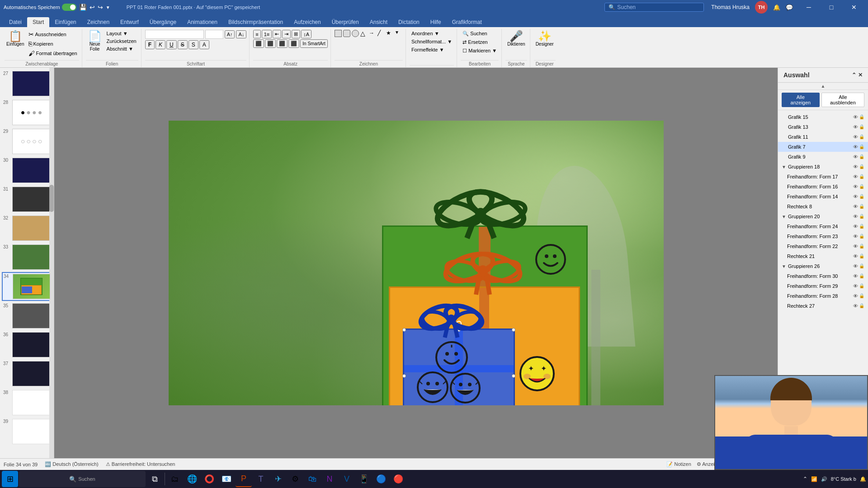 This screenshot has width=868, height=488. What do you see at coordinates (155, 479) in the screenshot?
I see `task-view-btn: ⧉` at bounding box center [155, 479].